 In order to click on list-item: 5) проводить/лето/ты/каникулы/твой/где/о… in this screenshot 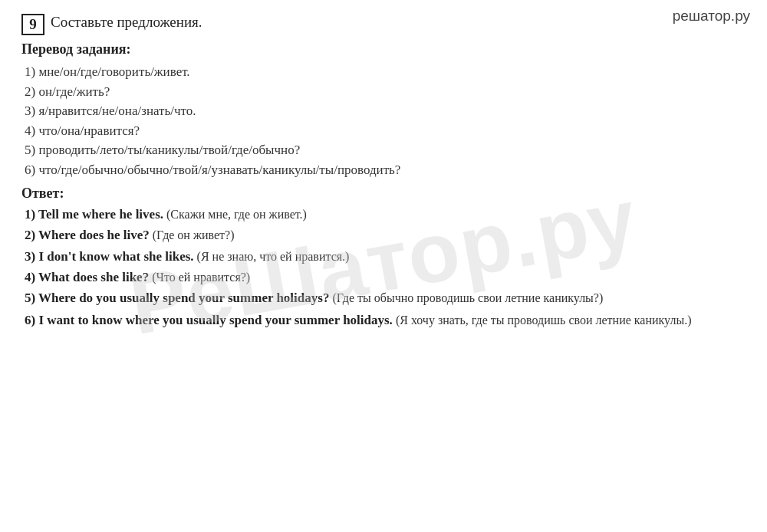, I will do `click(385, 150)`.